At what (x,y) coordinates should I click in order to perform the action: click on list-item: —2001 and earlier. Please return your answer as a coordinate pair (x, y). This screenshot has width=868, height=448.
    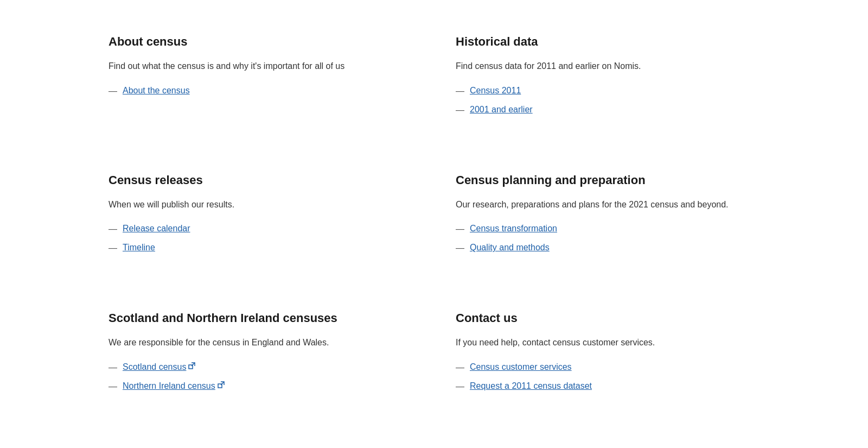
    Looking at the image, I should click on (608, 110).